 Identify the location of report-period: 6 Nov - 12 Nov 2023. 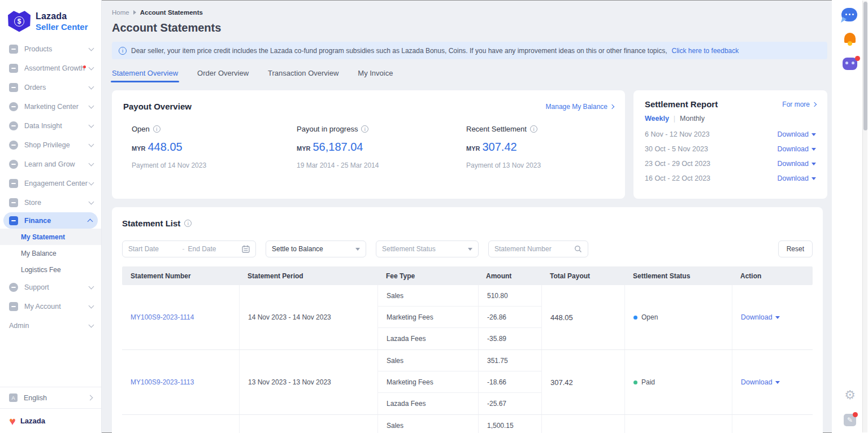
(677, 134).